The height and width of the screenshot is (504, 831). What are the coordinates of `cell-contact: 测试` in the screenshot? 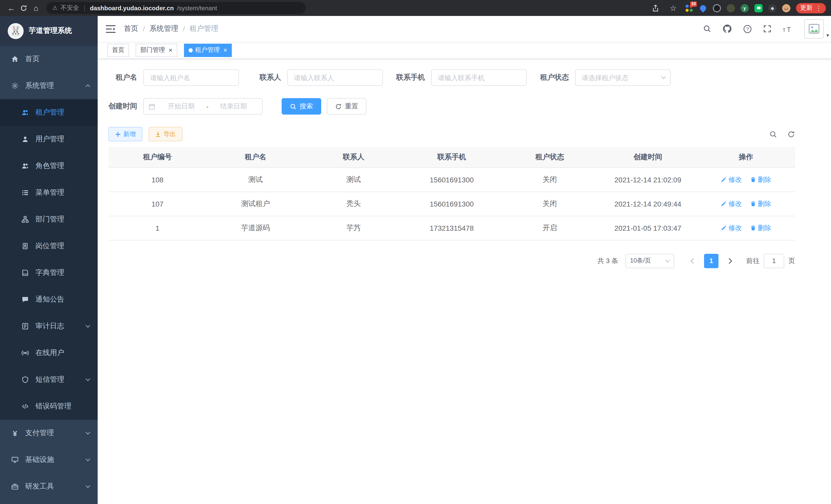 It's located at (353, 179).